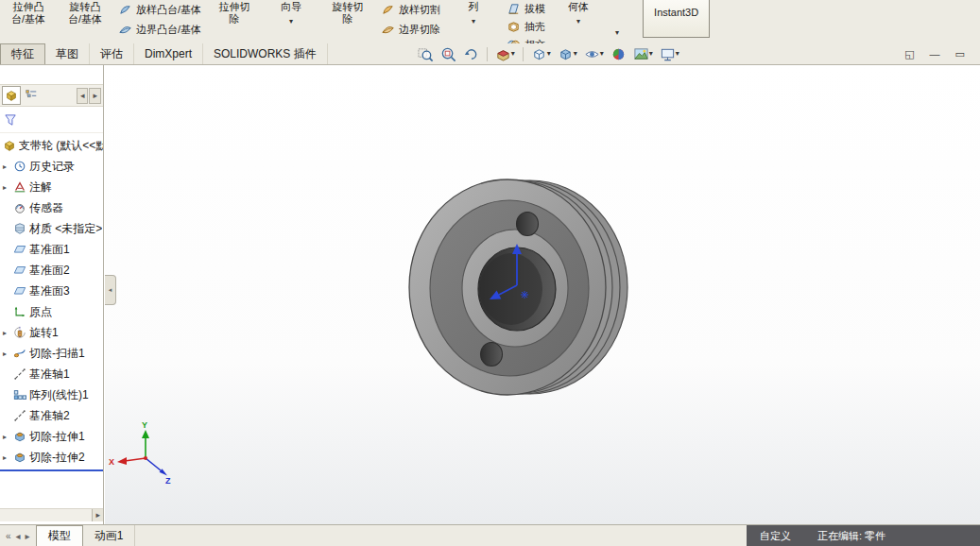 This screenshot has width=980, height=546. I want to click on panel-scroll-left-button: ◂, so click(83, 96).